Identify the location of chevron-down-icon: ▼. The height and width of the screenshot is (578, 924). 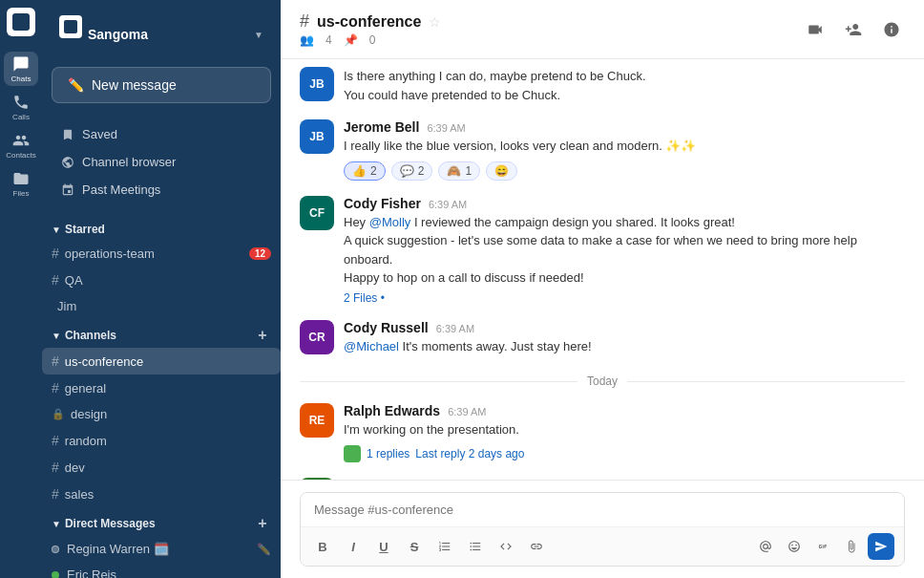
(259, 34).